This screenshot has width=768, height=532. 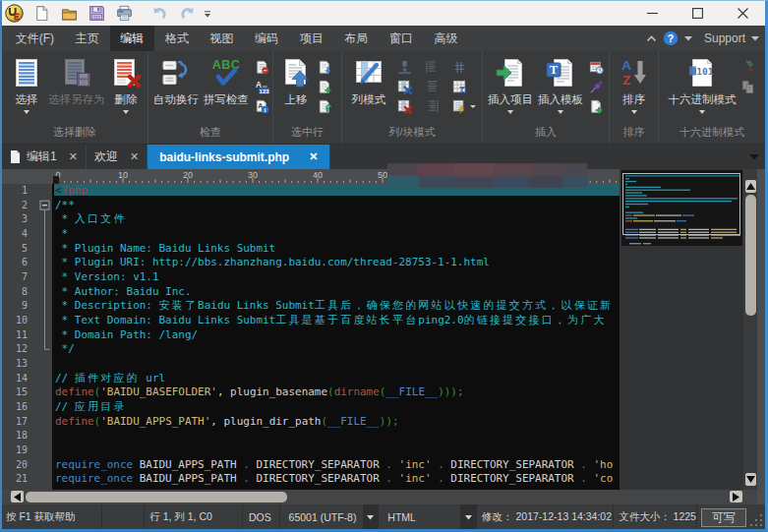 What do you see at coordinates (239, 157) in the screenshot?
I see `tab-baidu-links-submit.php: baidu-links-submit.php✕` at bounding box center [239, 157].